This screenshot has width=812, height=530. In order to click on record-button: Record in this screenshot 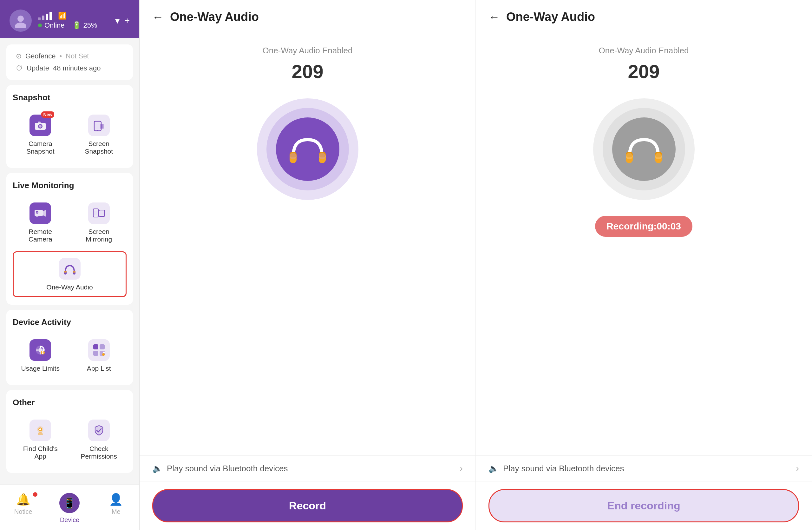, I will do `click(307, 506)`.